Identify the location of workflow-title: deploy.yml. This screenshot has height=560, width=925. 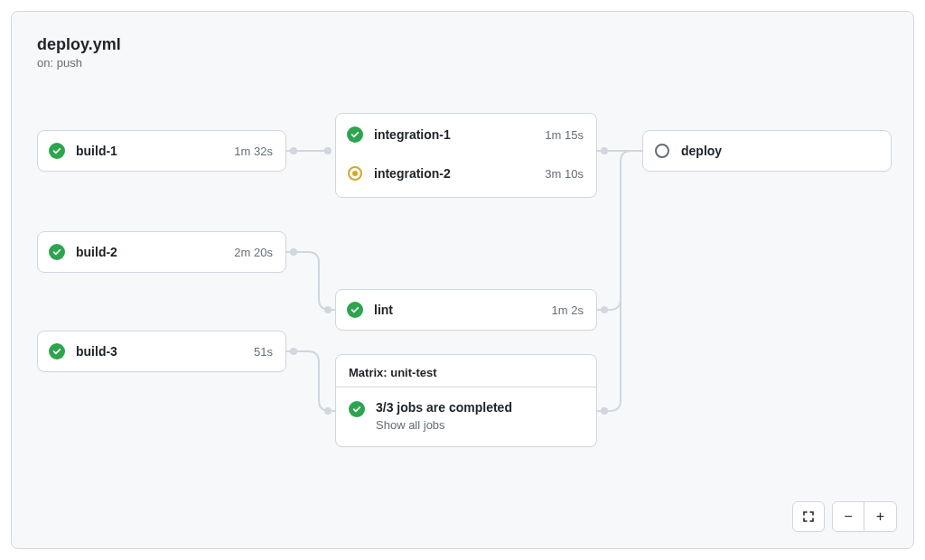
(79, 45).